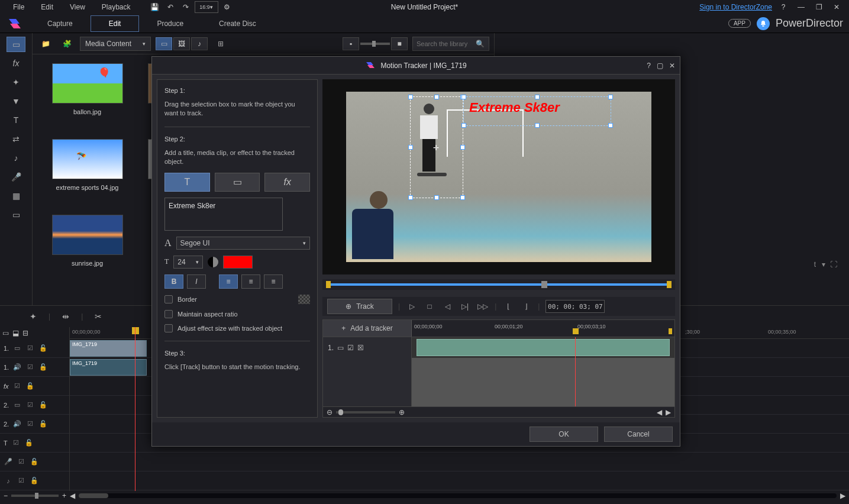  I want to click on playhead-line, so click(135, 409).